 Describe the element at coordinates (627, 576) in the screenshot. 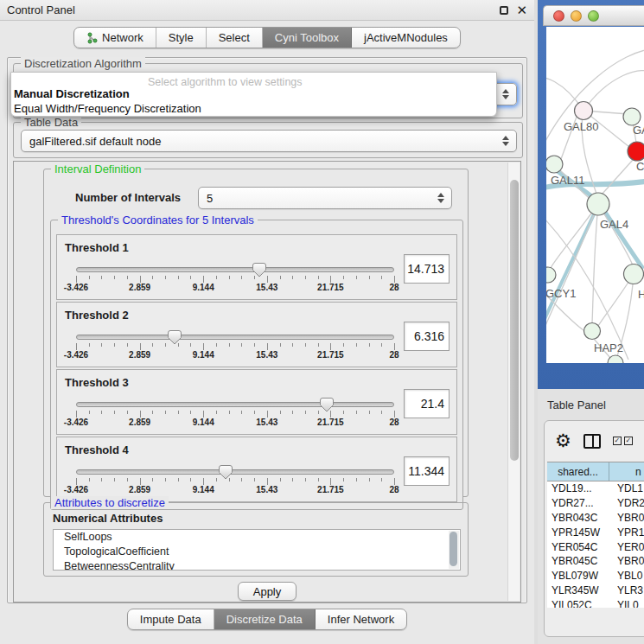

I see `table-cell: YBL0` at that location.